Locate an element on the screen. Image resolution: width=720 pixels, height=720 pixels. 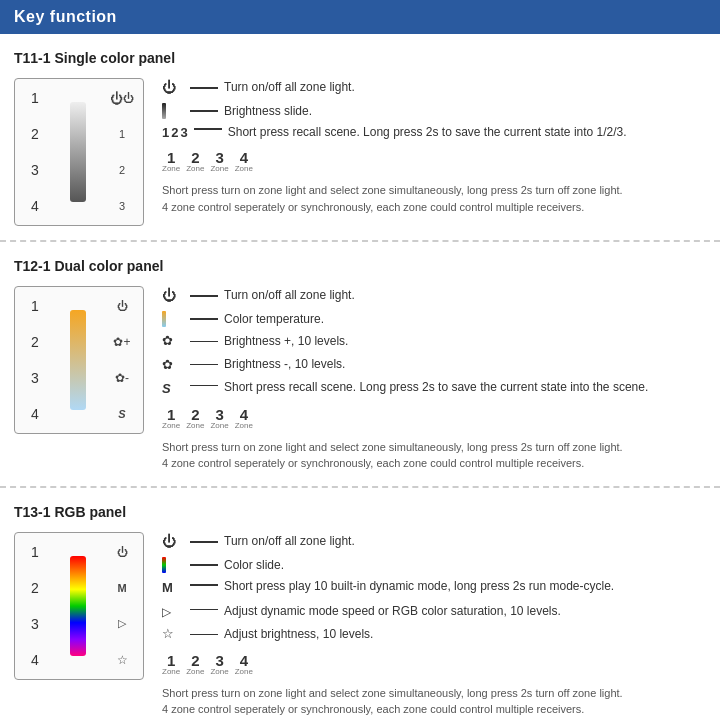
zone-num-2: 2 Zone is located at coordinates (195, 162).